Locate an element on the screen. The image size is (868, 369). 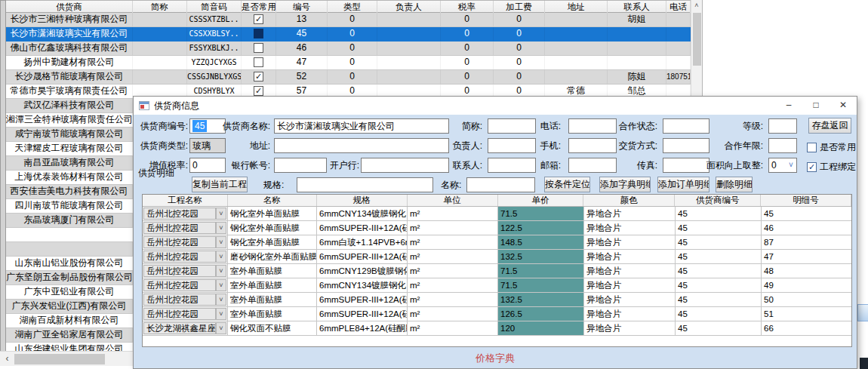
detail-cell: 50 is located at coordinates (807, 300).